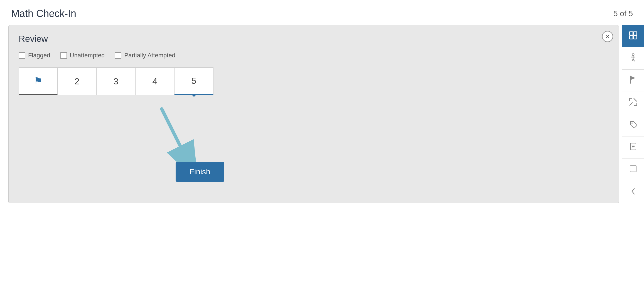  I want to click on accessibility-icon, so click(633, 58).